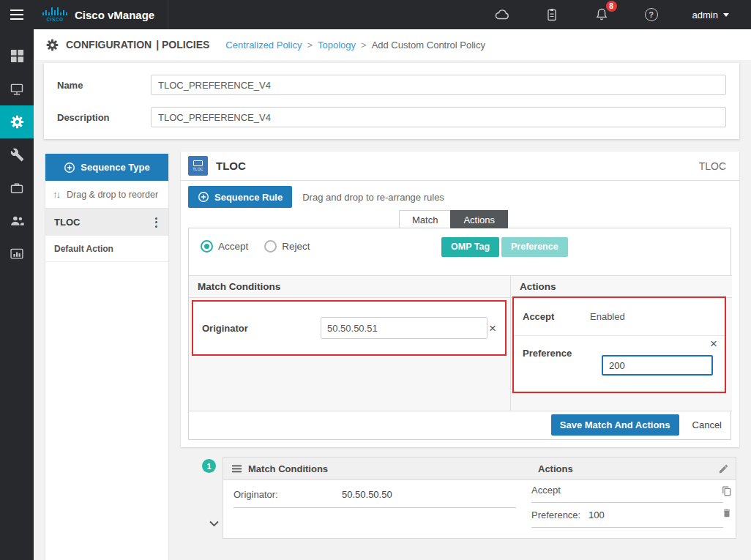 This screenshot has width=751, height=560. I want to click on add-sequence-rule-label: Sequence Rule, so click(249, 198).